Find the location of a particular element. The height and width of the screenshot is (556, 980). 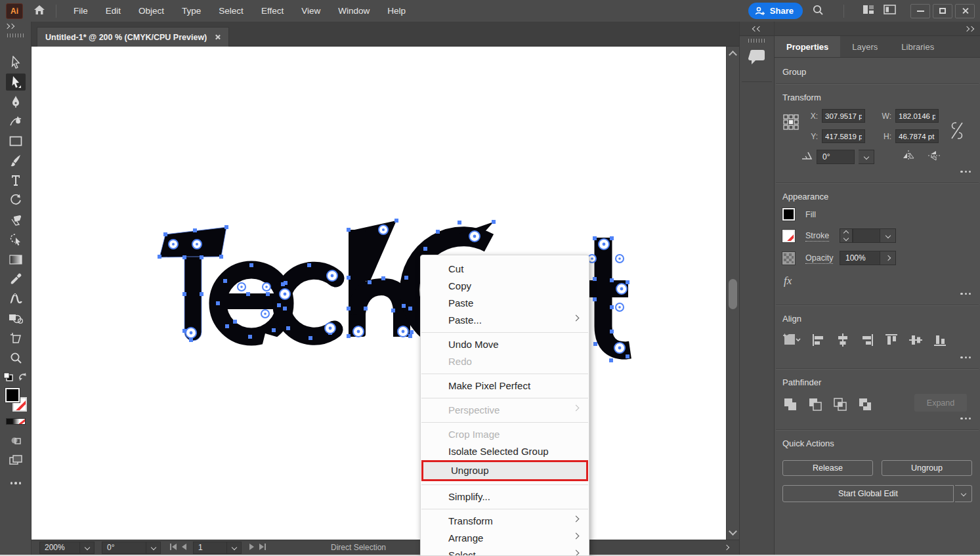

zoom-dropdown is located at coordinates (87, 547).